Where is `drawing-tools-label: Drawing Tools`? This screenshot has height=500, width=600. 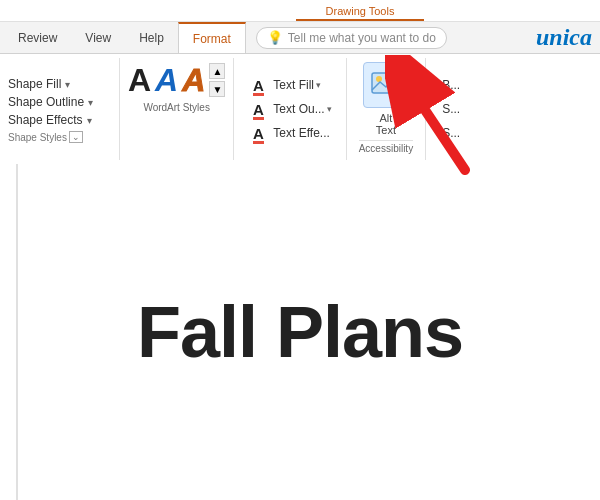 drawing-tools-label: Drawing Tools is located at coordinates (360, 13).